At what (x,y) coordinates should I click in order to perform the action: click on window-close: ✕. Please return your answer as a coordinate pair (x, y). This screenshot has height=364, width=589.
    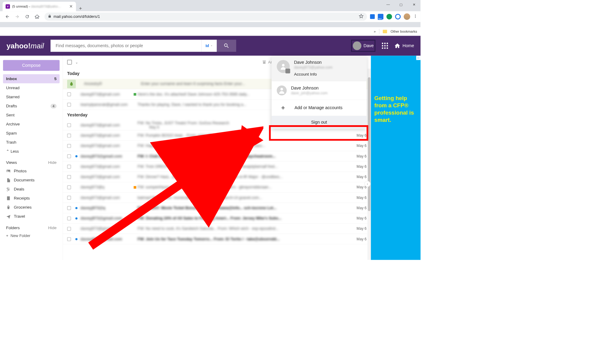
    Looking at the image, I should click on (414, 4).